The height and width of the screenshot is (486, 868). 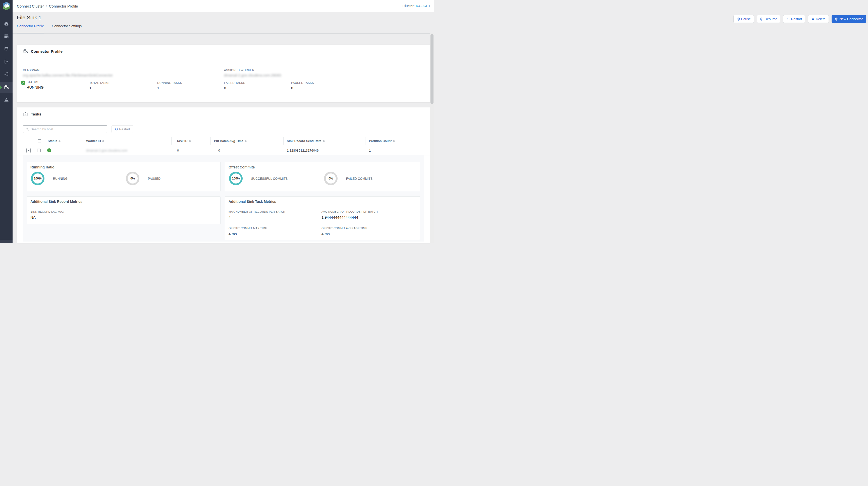 I want to click on running-tasks-stat: RUNNING TASKS 1, so click(x=170, y=86).